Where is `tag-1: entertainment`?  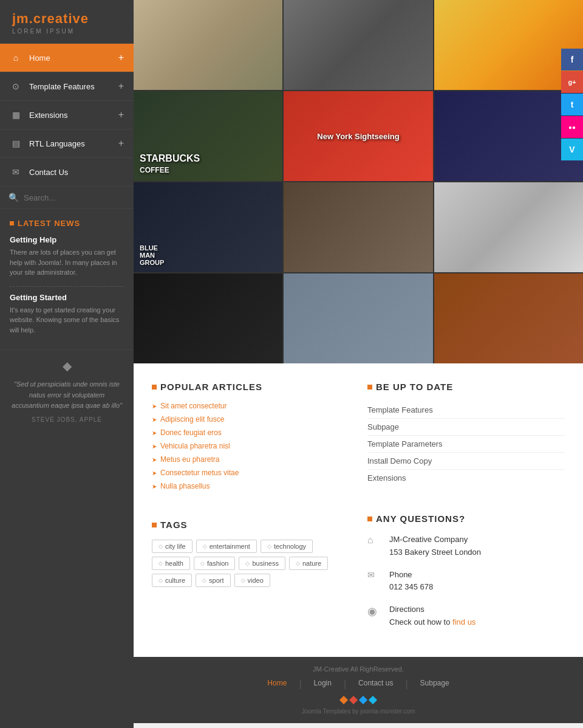
tag-1: entertainment is located at coordinates (227, 546).